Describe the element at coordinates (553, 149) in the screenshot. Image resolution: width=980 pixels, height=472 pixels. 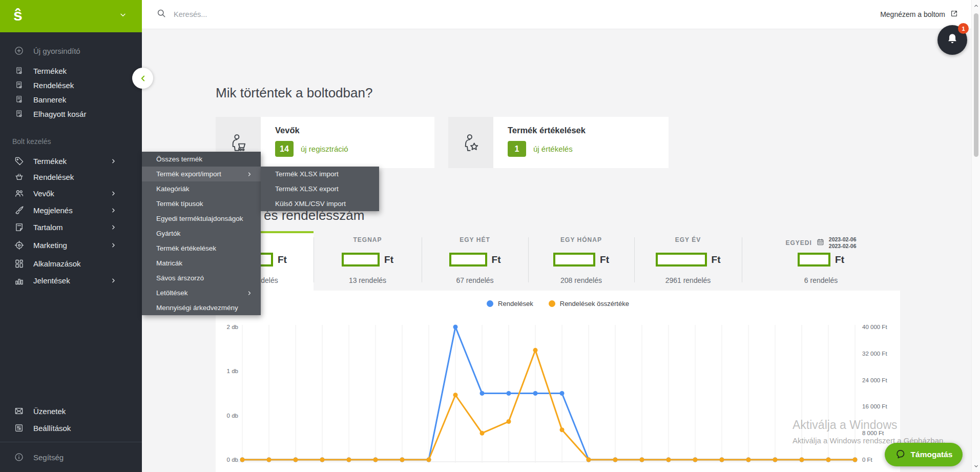
I see `stat-label: új értékelés` at that location.